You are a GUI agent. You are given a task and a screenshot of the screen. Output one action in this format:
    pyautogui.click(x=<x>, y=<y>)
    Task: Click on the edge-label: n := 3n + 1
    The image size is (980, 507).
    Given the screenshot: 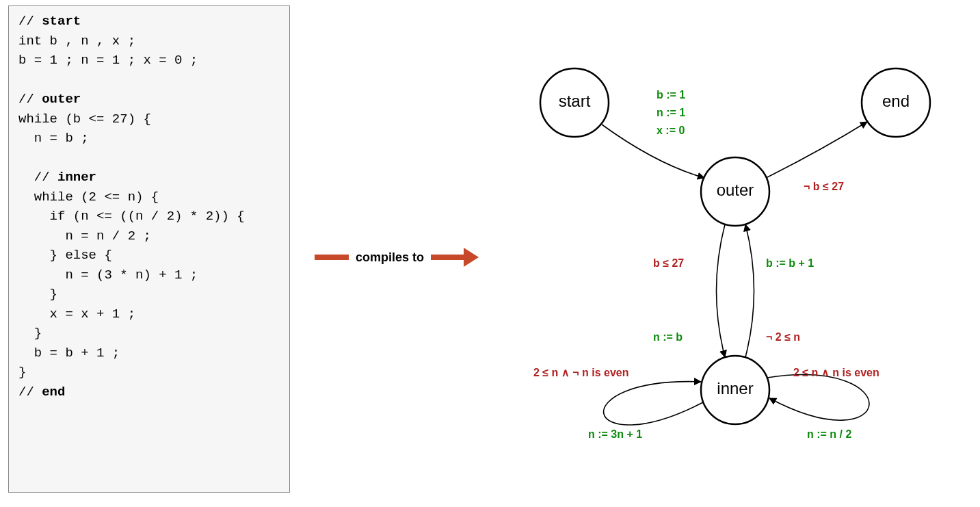 What is the action you would take?
    pyautogui.click(x=615, y=434)
    